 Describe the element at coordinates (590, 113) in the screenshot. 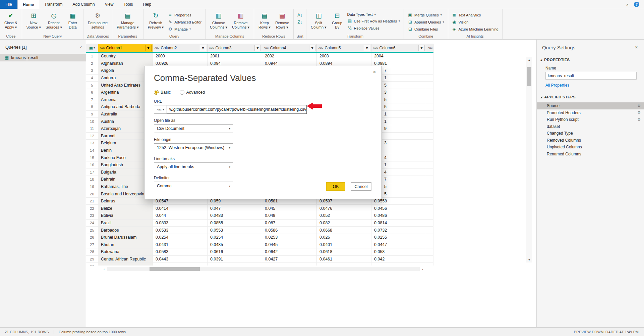

I see `applied-step-promoted-headers: Promoted Headers⚙` at that location.